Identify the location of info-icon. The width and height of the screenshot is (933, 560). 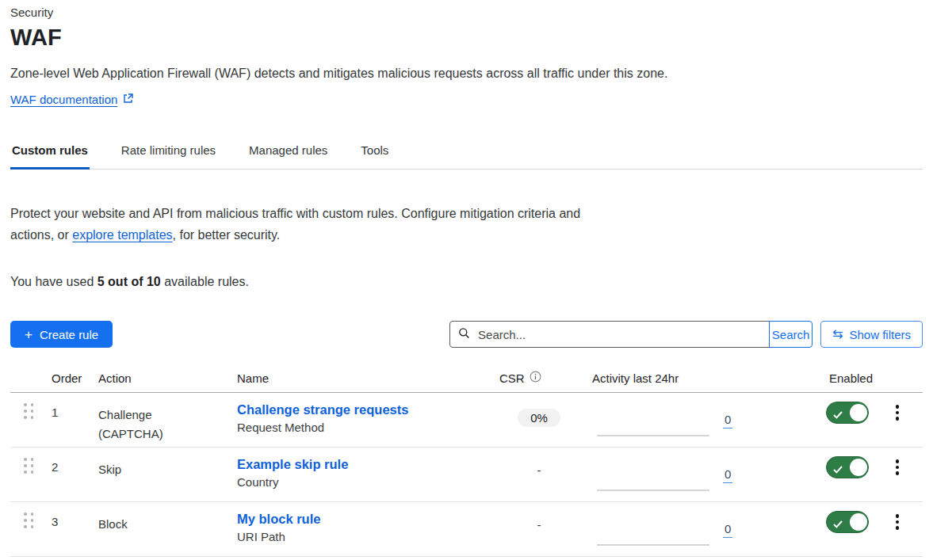
(536, 378).